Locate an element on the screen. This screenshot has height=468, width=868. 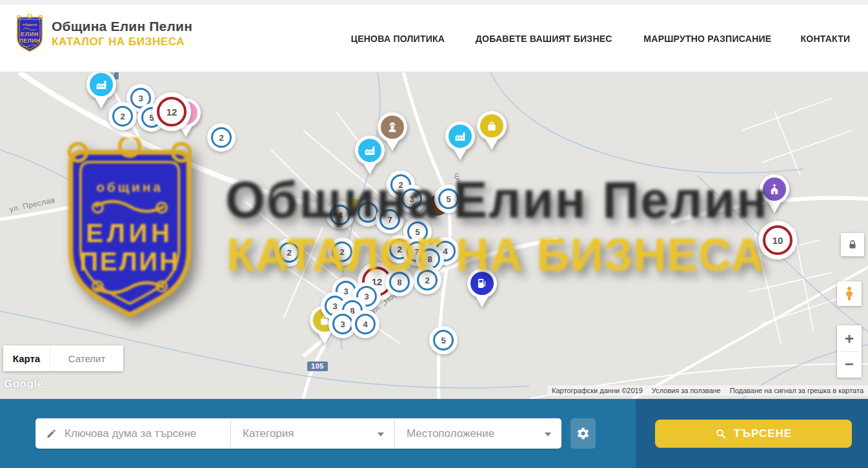
nav-add-business: ДОБАВЕТЕ ВАШИЯТ БИЗНЕС is located at coordinates (544, 39).